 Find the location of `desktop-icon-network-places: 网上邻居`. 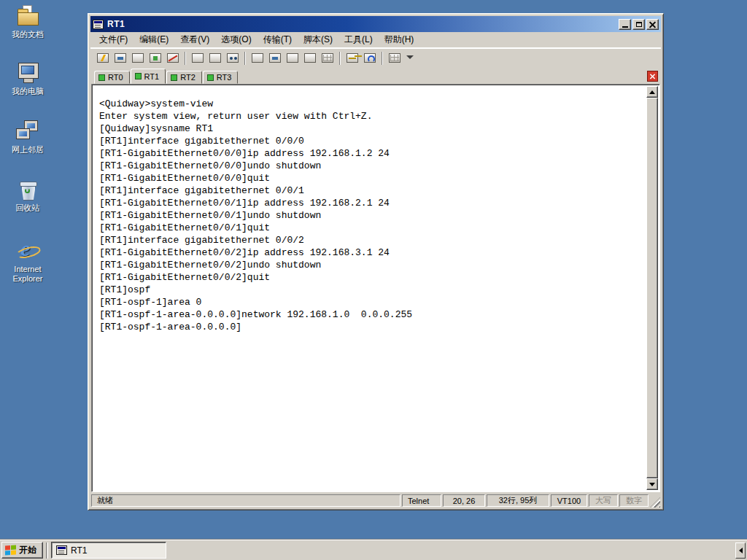

desktop-icon-network-places: 网上邻居 is located at coordinates (28, 137).